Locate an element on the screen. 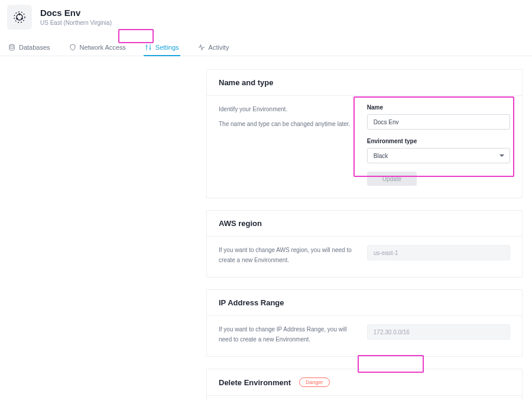 This screenshot has width=532, height=400. card-description: The name and type can be changed anytime… is located at coordinates (286, 124).